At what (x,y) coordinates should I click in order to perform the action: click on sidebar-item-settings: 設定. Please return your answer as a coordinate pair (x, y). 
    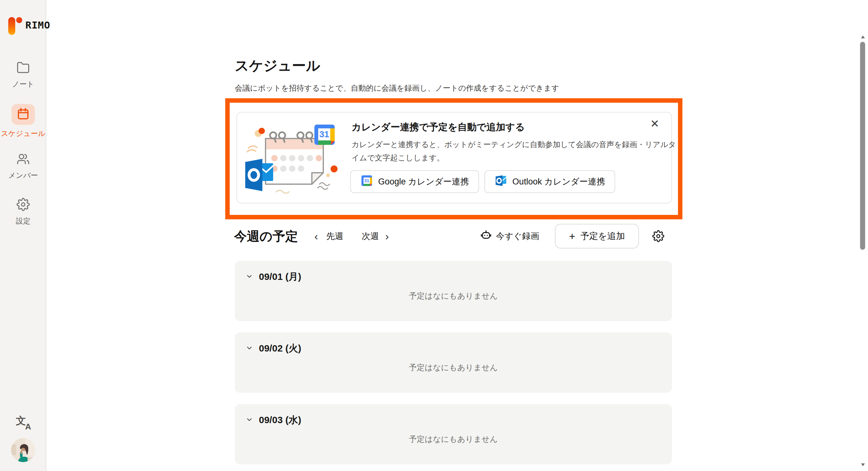
    Looking at the image, I should click on (23, 212).